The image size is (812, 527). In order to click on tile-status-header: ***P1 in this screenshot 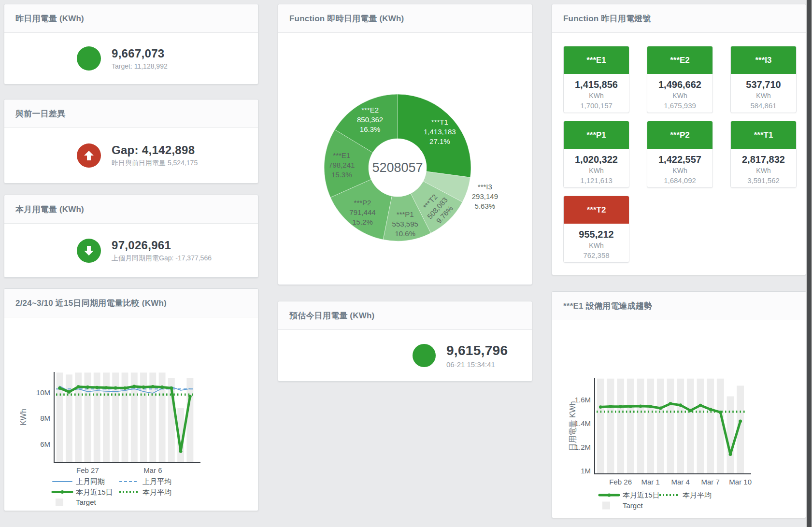, I will do `click(596, 135)`.